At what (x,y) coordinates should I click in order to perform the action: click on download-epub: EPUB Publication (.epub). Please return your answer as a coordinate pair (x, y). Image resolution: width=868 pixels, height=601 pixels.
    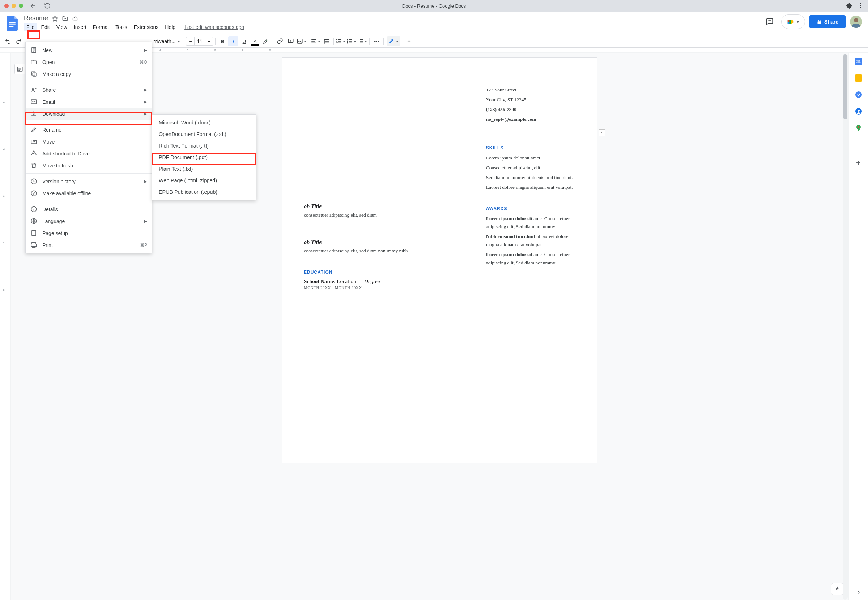
    Looking at the image, I should click on (204, 192).